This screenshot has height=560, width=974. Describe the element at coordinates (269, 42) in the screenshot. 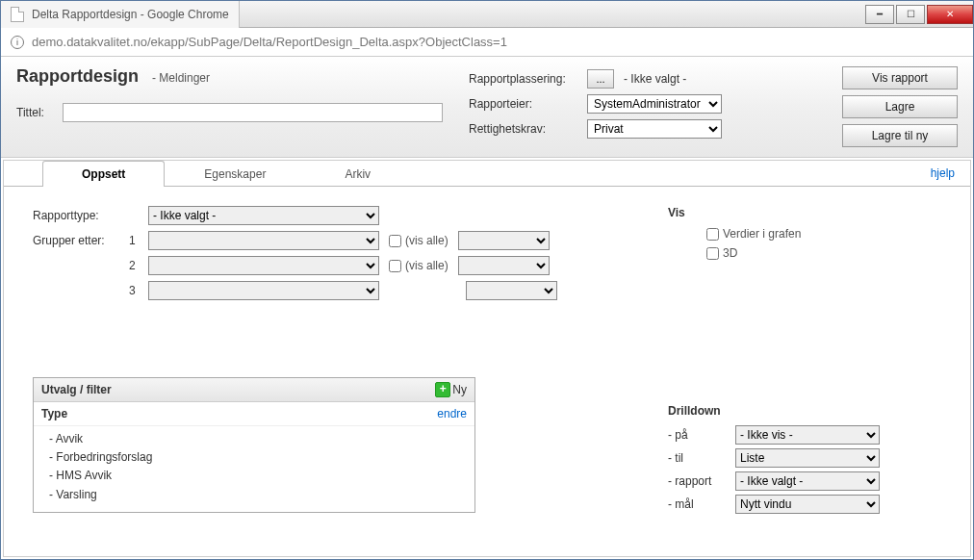

I see `url-text: demo.datakvalitet.no/ekapp/SubPage/Delta…` at that location.